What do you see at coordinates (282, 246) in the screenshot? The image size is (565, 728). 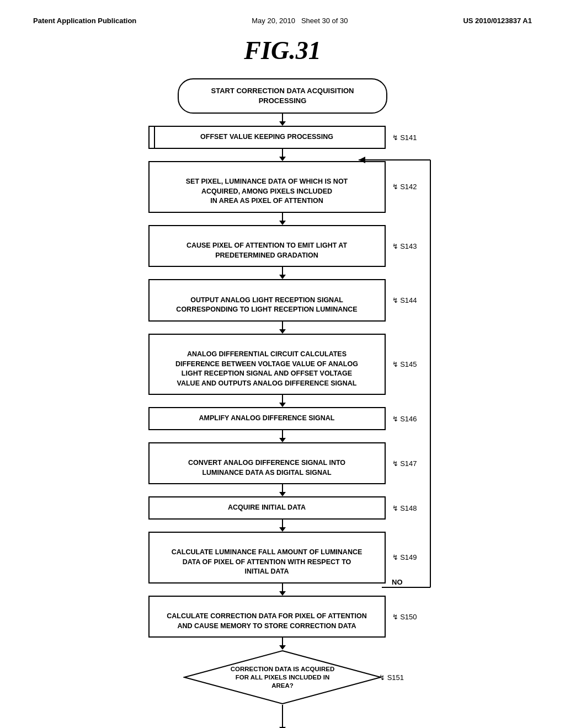 I see `step-s143-row: CAUSE PIXEL OF ATTENTION TO EMIT LIGHT A…` at bounding box center [282, 246].